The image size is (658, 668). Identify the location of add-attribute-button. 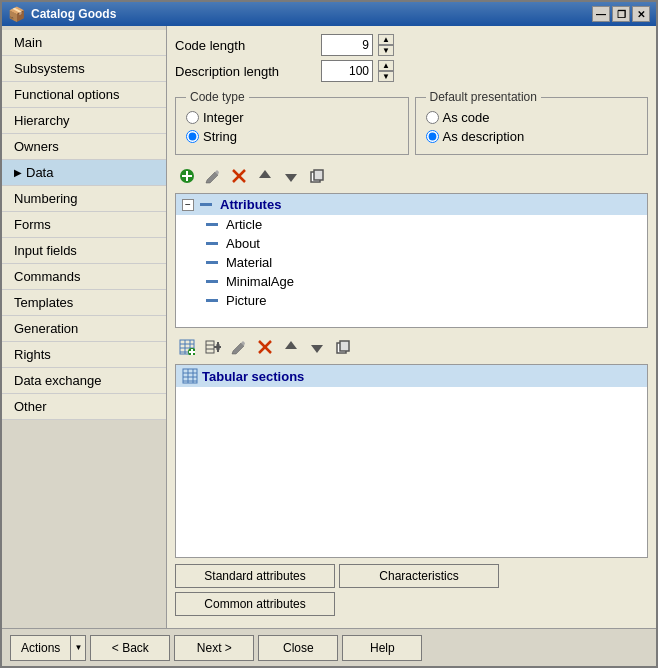
(187, 176).